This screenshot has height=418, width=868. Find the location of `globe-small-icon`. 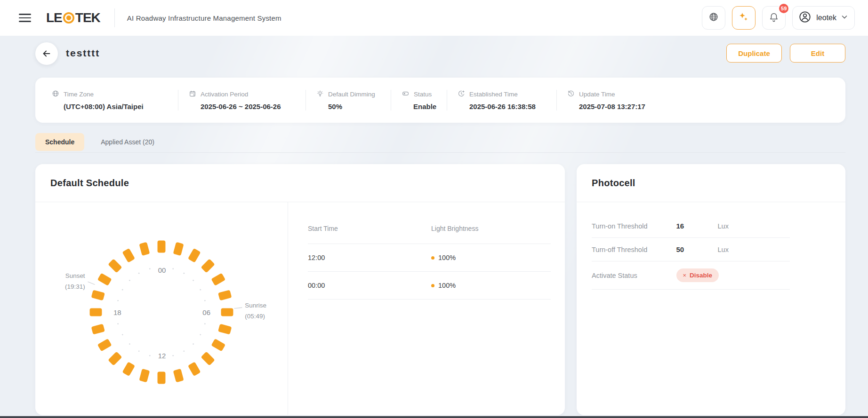

globe-small-icon is located at coordinates (56, 94).